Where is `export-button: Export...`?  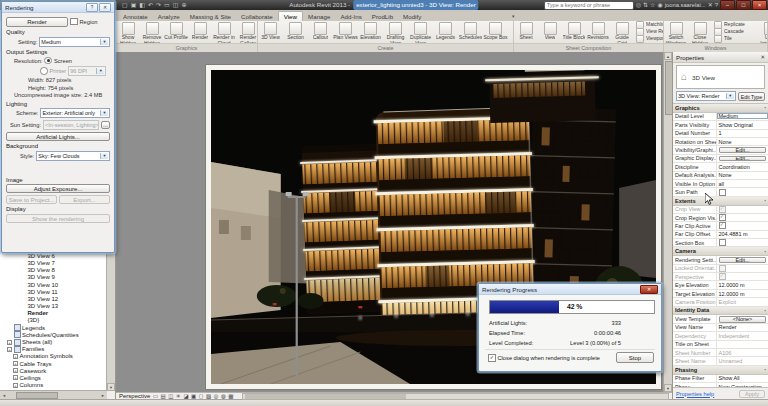
export-button: Export... is located at coordinates (84, 200).